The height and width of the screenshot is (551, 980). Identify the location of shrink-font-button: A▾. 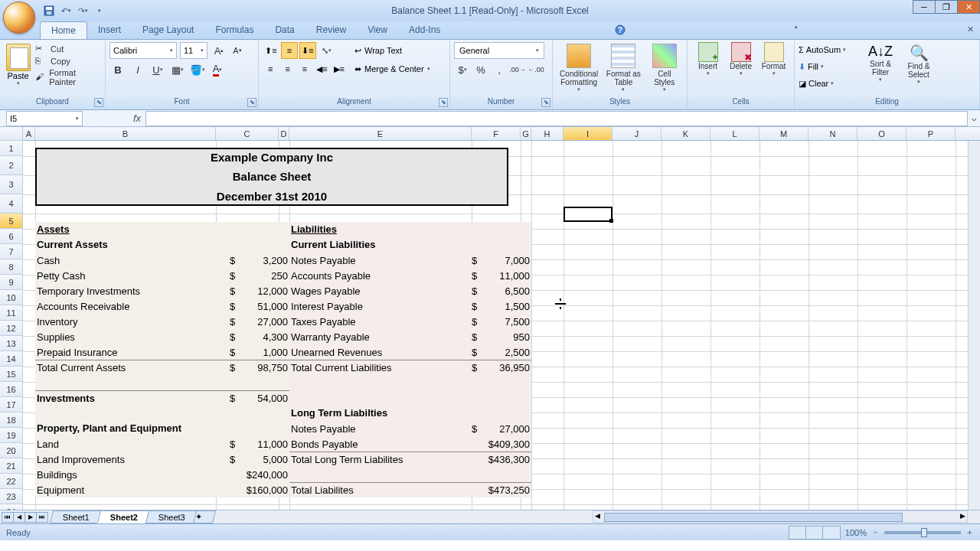
(237, 51).